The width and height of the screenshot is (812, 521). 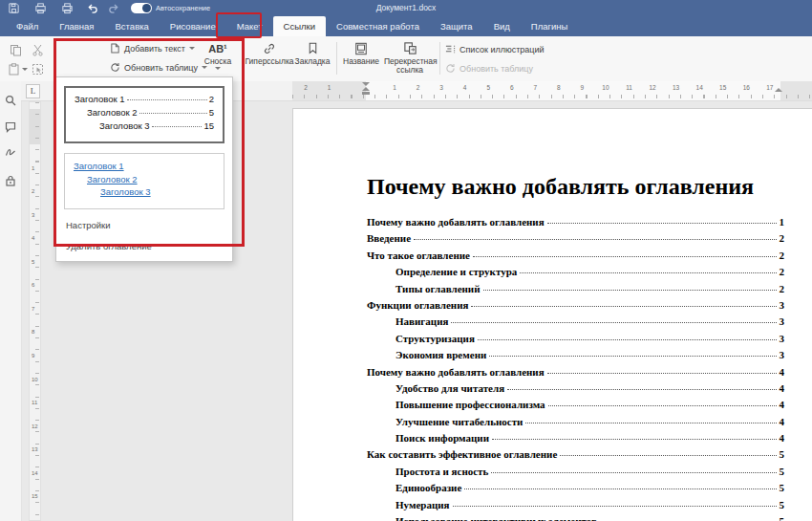 What do you see at coordinates (132, 27) in the screenshot?
I see `tab-insert: Вставка` at bounding box center [132, 27].